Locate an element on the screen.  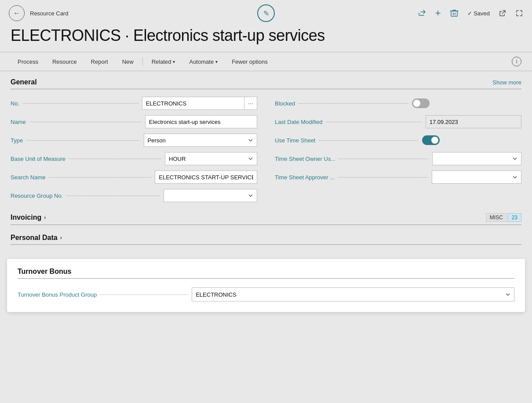
time-sheet-approver-row: Time Sheet Approver ... is located at coordinates (398, 177).